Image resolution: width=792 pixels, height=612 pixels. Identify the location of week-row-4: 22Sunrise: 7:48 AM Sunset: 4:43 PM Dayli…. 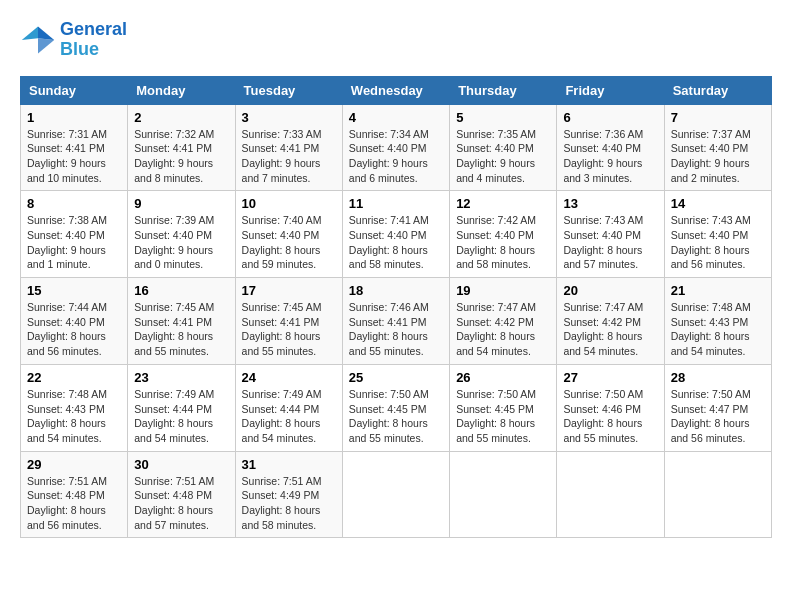
(396, 408).